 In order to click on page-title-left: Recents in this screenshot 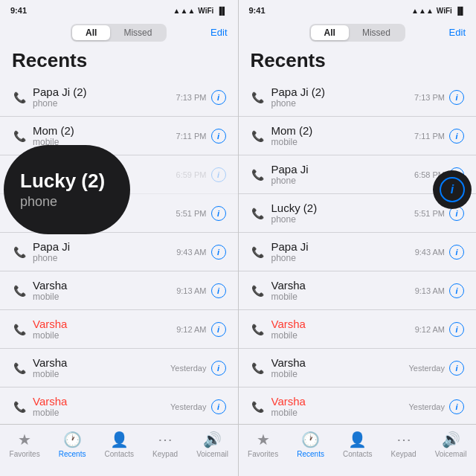, I will do `click(119, 62)`.